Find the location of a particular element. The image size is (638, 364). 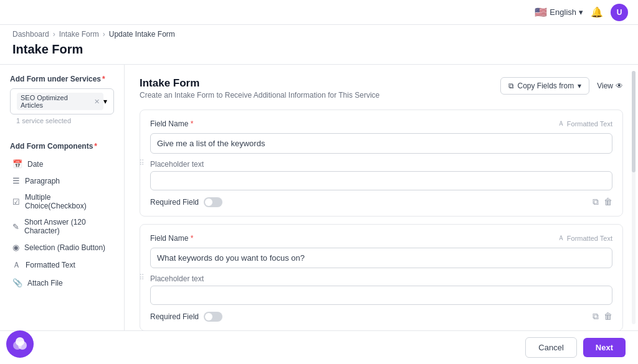

required-field-row-1: Required Field is located at coordinates (186, 202).